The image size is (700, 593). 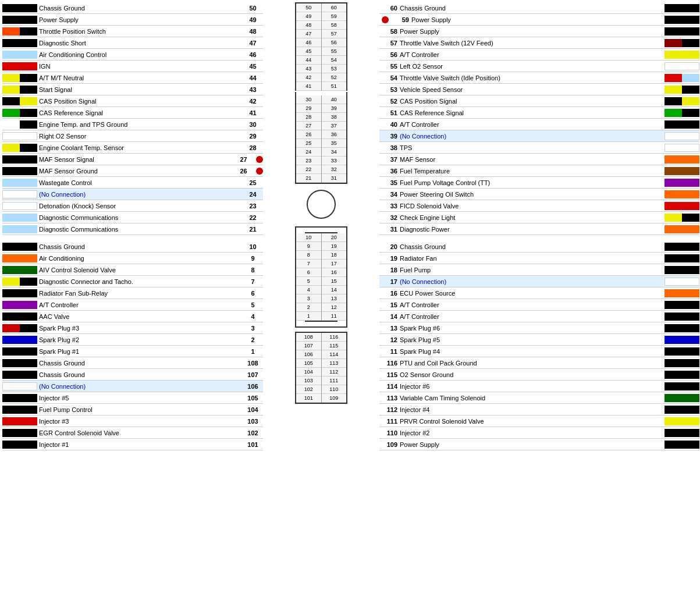 What do you see at coordinates (390, 194) in the screenshot?
I see `pin-number: 34` at bounding box center [390, 194].